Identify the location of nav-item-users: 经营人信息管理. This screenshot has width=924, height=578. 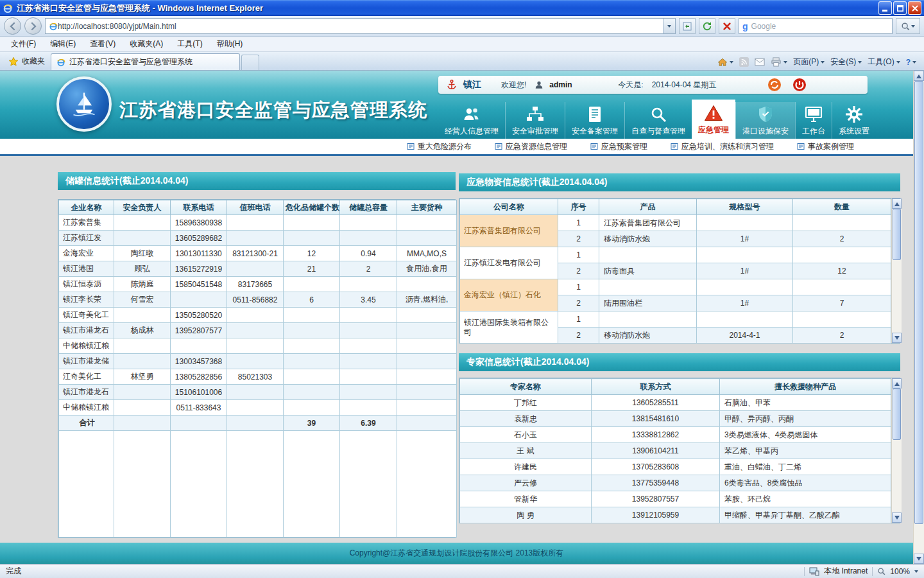
(472, 121).